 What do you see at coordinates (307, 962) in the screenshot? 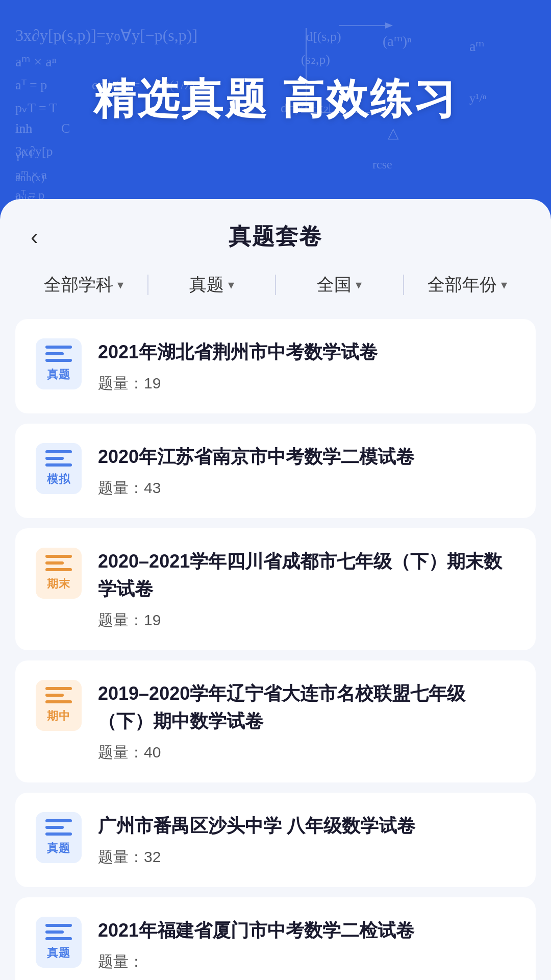
I see `item-meta: 题量：` at bounding box center [307, 962].